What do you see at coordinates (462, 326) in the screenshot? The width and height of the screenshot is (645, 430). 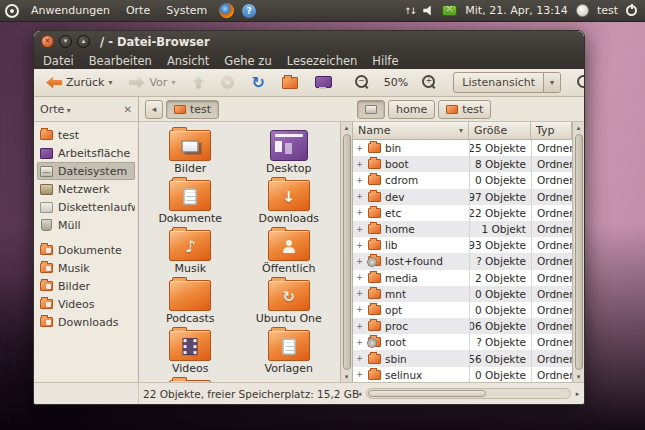 I see `table-row-proc: proc206 ObjekteOrdner` at bounding box center [462, 326].